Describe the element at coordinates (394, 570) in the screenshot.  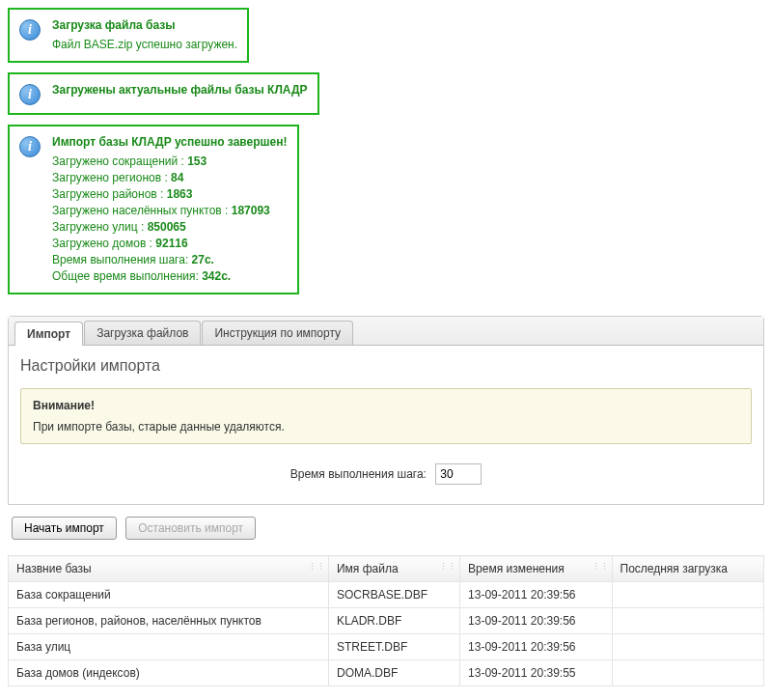
I see `col-file: Имя файла⋮⋮` at that location.